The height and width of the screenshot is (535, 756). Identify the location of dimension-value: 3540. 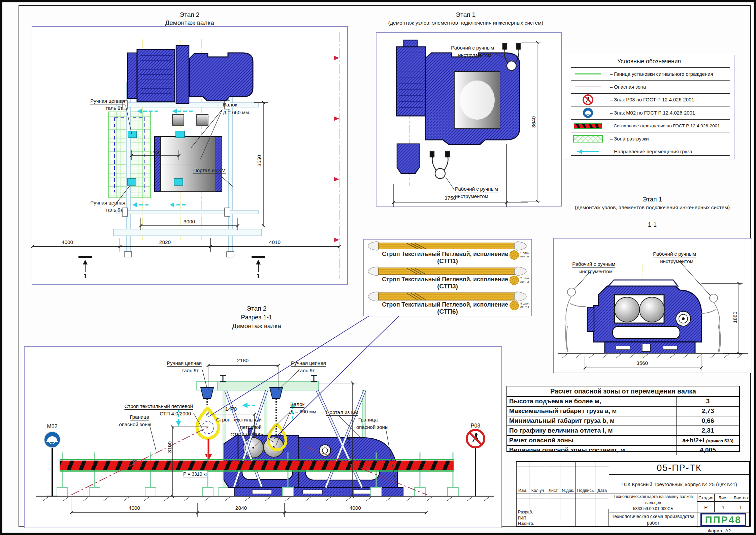
(349, 440).